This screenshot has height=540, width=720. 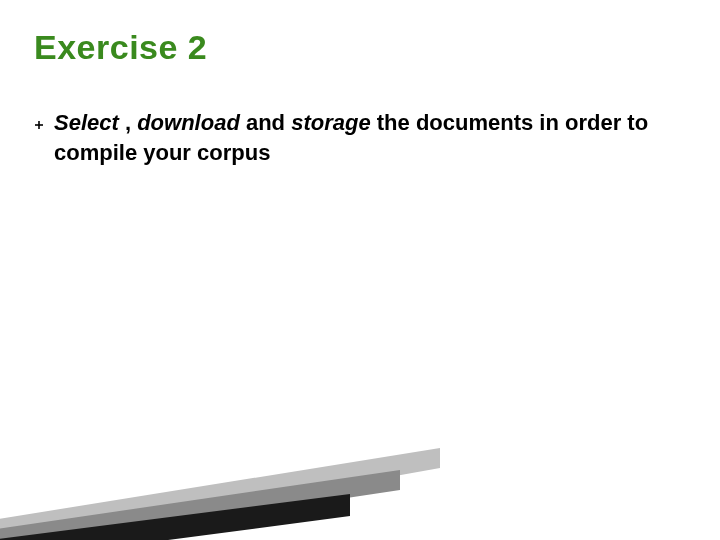 I want to click on bullet-text: Select , download and storage the docume…, so click(x=357, y=138).